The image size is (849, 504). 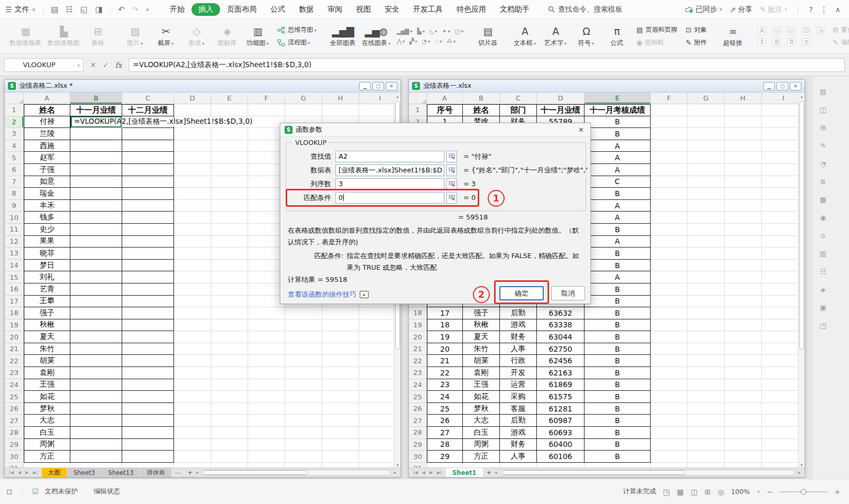 I want to click on row-header-24: 24, so click(x=418, y=385).